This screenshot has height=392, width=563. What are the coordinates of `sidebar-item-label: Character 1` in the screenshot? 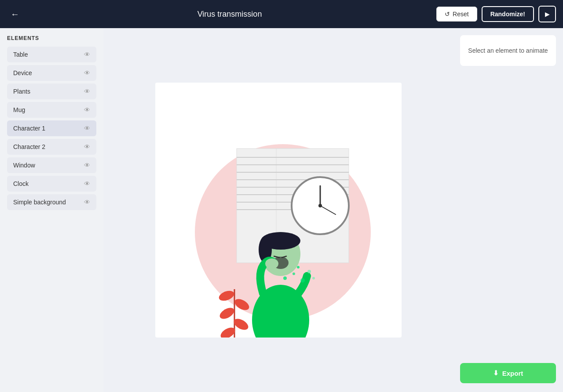 It's located at (29, 128).